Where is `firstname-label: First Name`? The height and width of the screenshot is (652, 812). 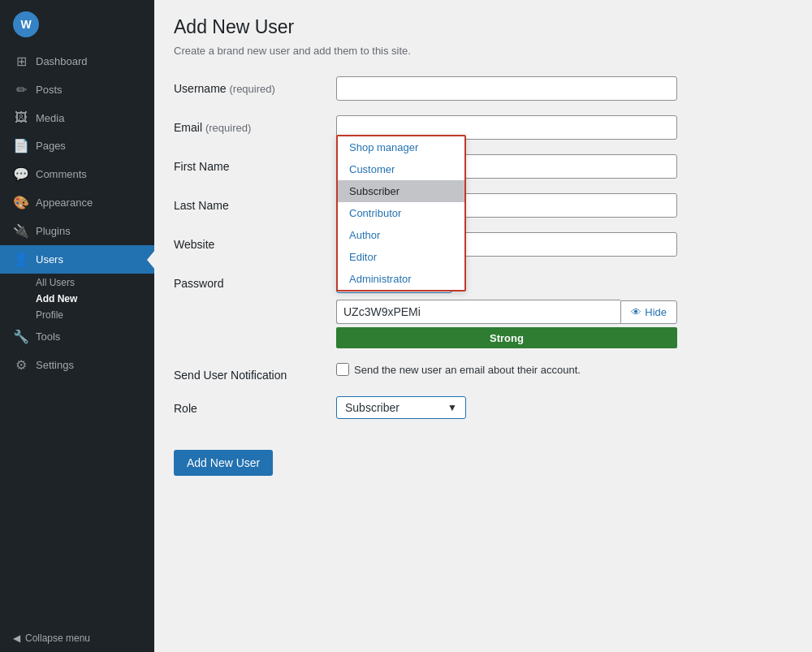 firstname-label: First Name is located at coordinates (255, 164).